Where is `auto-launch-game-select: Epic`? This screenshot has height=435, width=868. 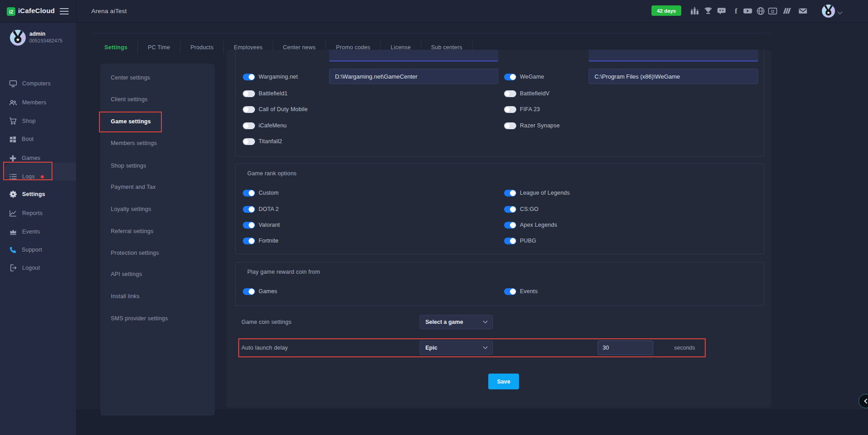
auto-launch-game-select: Epic is located at coordinates (456, 348).